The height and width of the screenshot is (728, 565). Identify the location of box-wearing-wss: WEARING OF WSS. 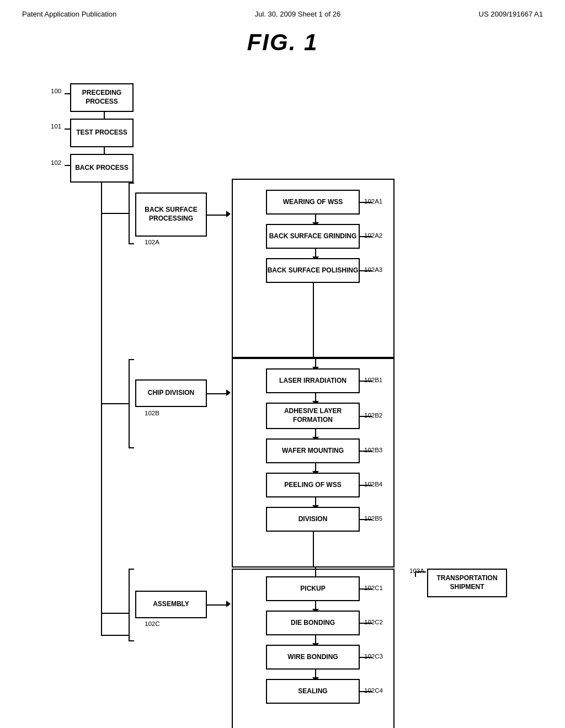
(313, 202).